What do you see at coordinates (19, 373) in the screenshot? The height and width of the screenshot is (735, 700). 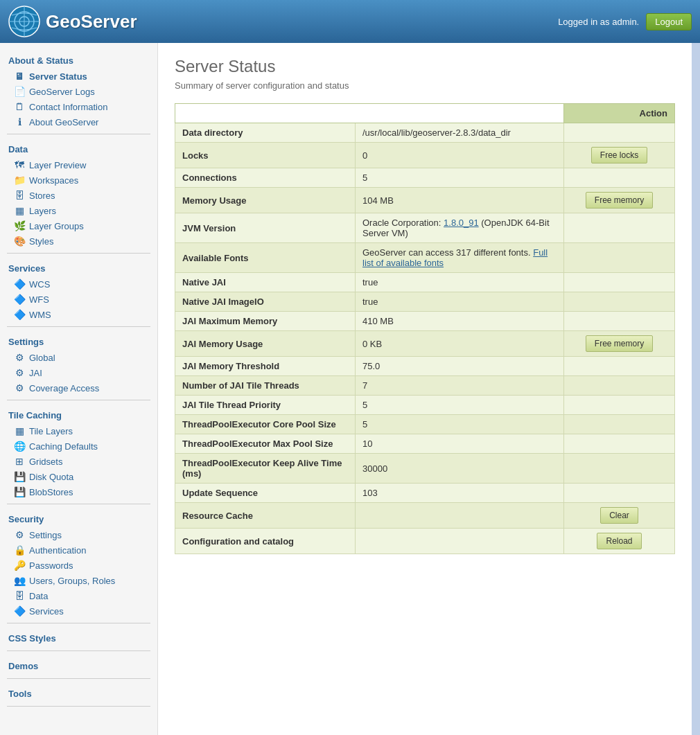 I see `jai-icon: ⚙` at bounding box center [19, 373].